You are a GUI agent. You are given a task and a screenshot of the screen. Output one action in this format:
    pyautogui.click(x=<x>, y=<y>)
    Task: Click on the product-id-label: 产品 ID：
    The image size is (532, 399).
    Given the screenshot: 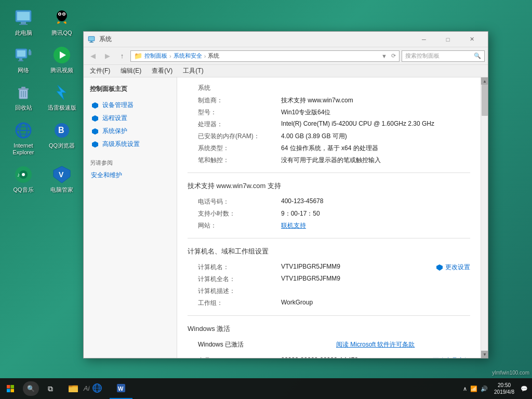 What is the action you would take?
    pyautogui.click(x=240, y=357)
    